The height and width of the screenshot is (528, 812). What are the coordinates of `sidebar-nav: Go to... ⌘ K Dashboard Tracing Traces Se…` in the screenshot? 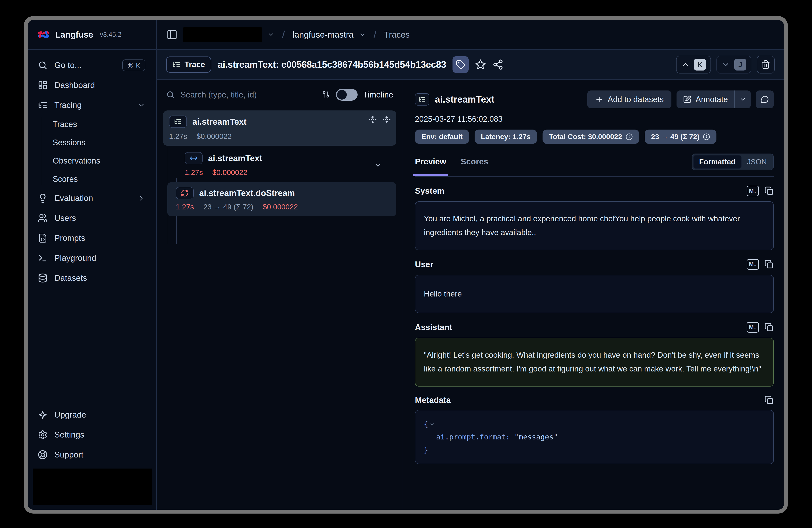 It's located at (92, 280).